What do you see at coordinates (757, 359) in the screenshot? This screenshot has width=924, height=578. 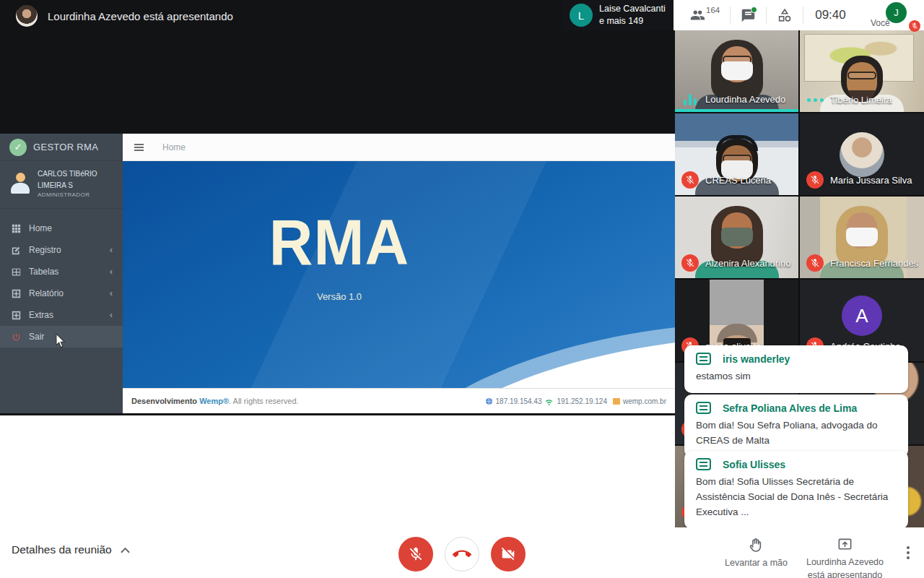 I see `chat-sender: iris wanderley` at bounding box center [757, 359].